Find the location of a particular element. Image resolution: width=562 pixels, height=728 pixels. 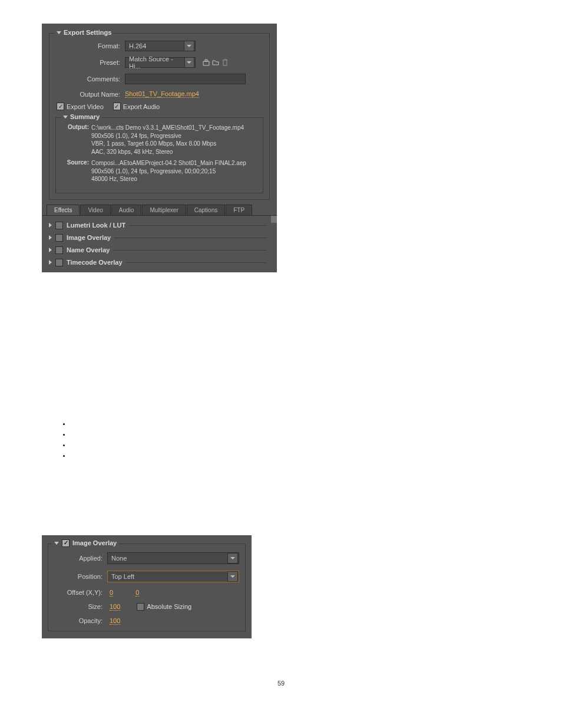

tab-captions: Captions is located at coordinates (206, 210).